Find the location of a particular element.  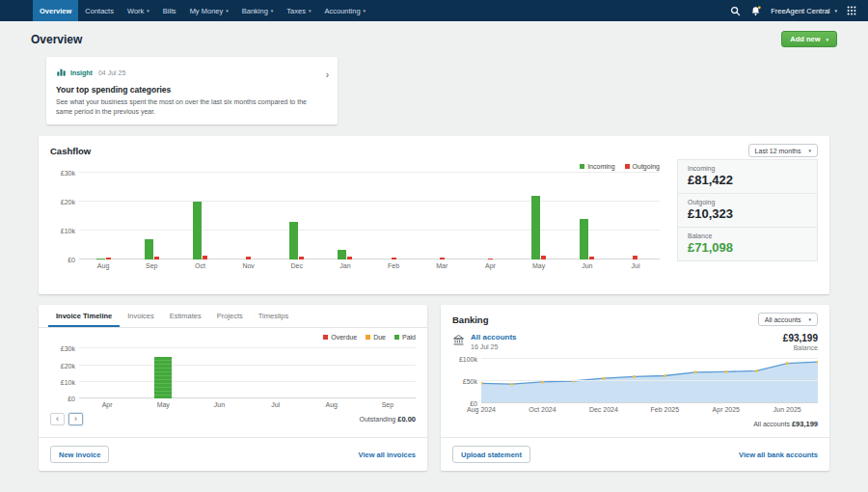

new-invoice-button: New invoice is located at coordinates (79, 454).